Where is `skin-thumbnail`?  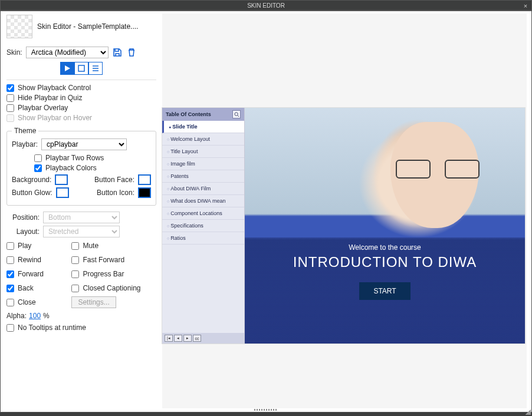 skin-thumbnail is located at coordinates (19, 27).